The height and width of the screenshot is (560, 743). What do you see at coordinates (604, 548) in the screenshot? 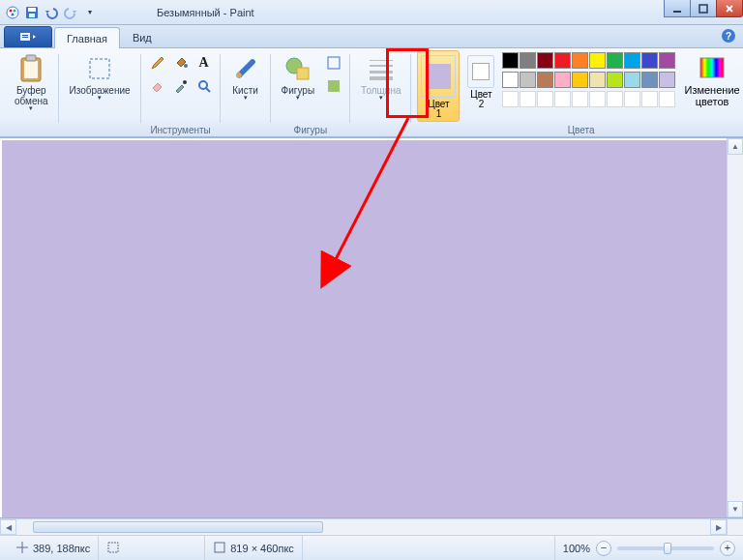
I see `zoom-out-button: −` at bounding box center [604, 548].